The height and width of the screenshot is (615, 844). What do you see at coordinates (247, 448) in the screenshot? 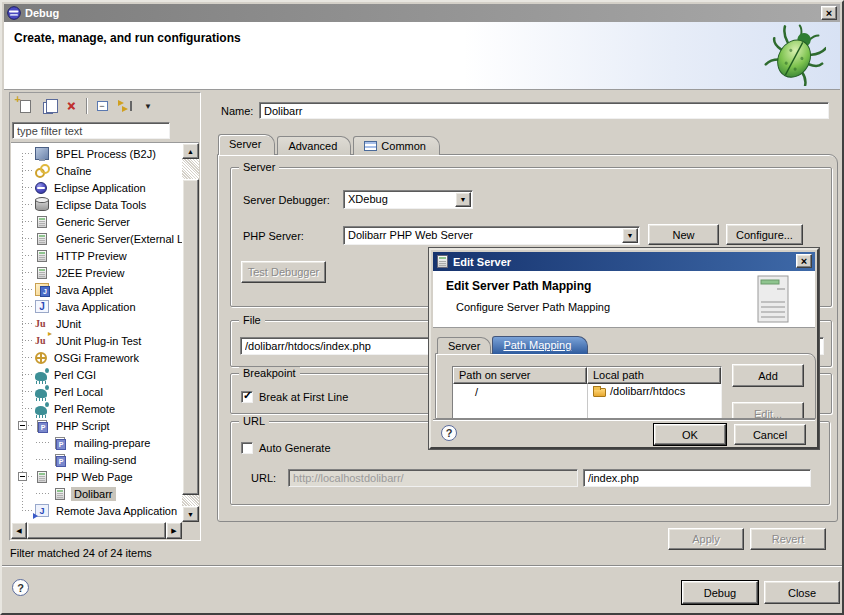
I see `auto-generate-checkbox` at bounding box center [247, 448].